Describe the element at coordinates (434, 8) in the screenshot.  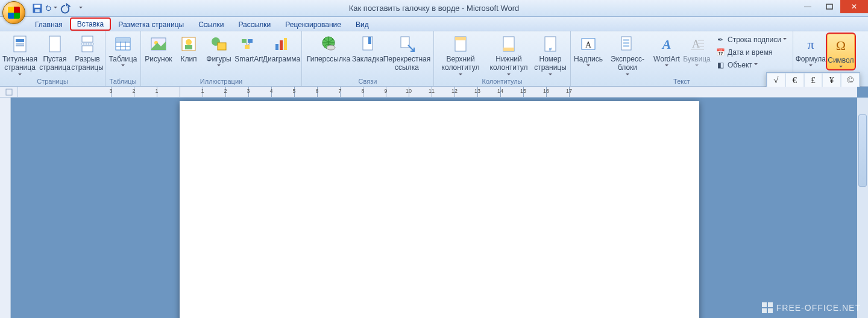
I see `titlebar: Как поставить галочку в ворде - Microsof…` at that location.